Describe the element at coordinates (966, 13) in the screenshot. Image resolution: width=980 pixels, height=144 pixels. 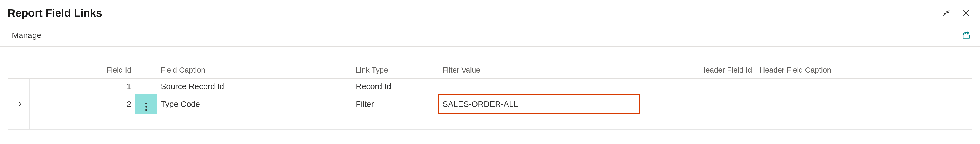
I see `close-icon` at that location.